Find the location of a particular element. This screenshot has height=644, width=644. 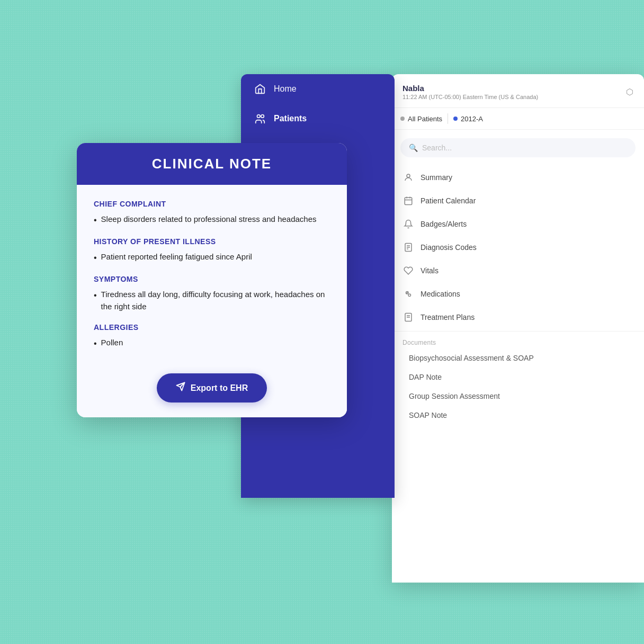

summary-icon is located at coordinates (408, 177).